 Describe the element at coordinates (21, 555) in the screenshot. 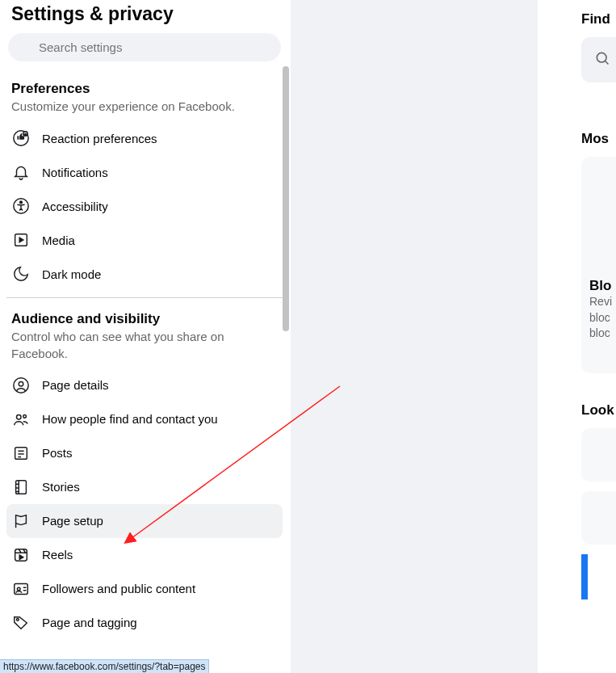

I see `reels-icon` at that location.